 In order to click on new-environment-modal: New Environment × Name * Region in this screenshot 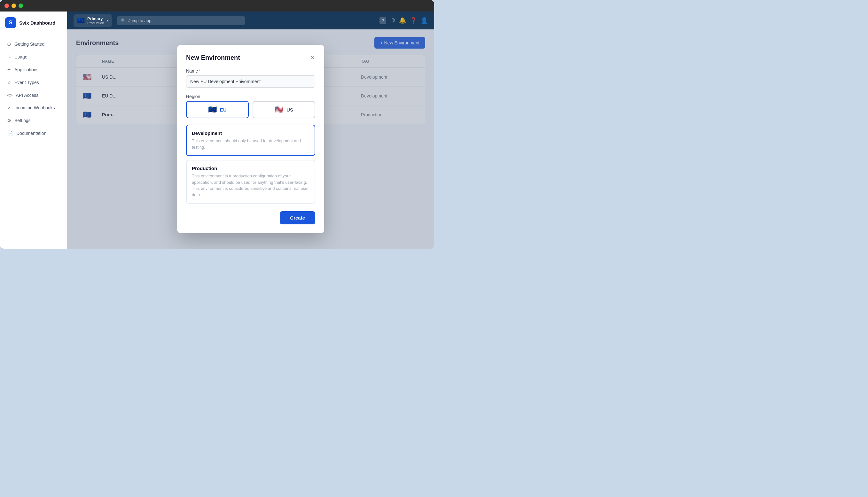, I will do `click(251, 139)`.